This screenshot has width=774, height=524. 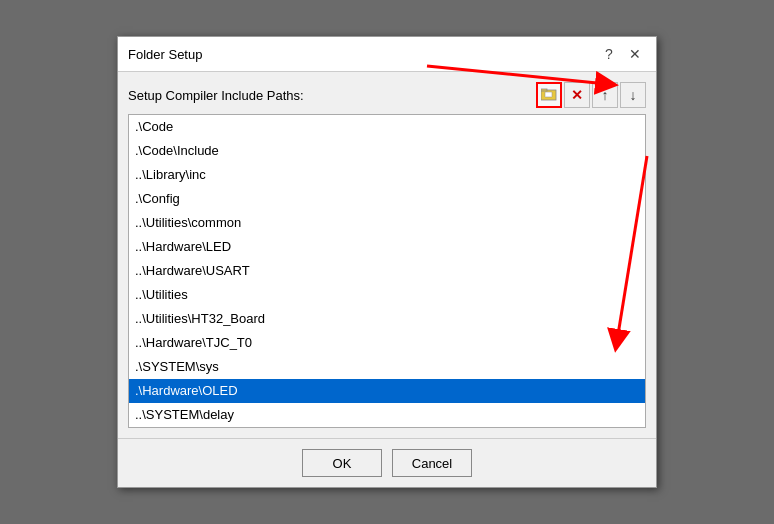 I want to click on dialog-footer: OK Cancel, so click(x=387, y=462).